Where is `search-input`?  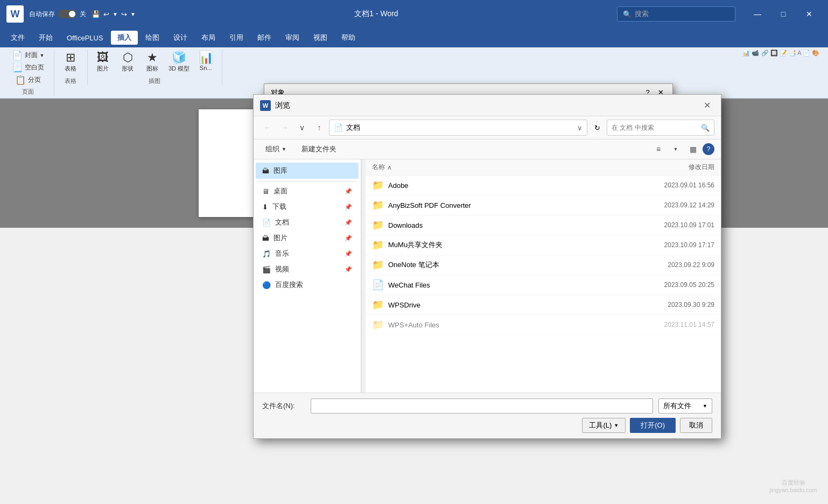 search-input is located at coordinates (655, 128).